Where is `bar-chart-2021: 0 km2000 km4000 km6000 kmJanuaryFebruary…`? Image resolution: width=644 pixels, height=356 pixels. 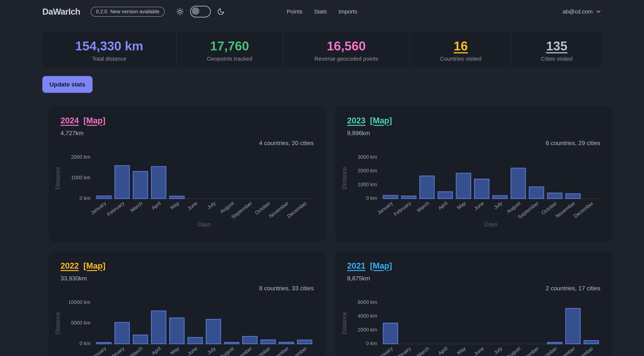
bar-chart-2021: 0 km2000 km4000 km6000 kmJanuaryFebruary… is located at coordinates (470, 327).